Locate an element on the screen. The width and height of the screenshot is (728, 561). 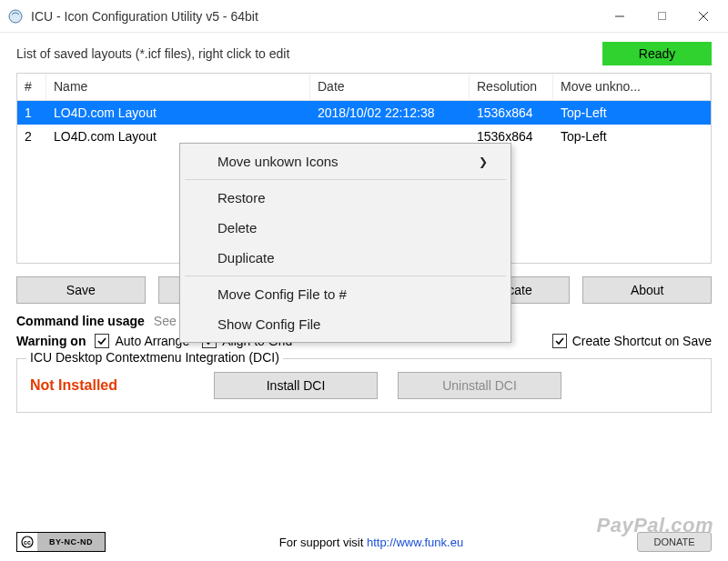
cc-license-badge: cc BY-NC-ND is located at coordinates (61, 542).